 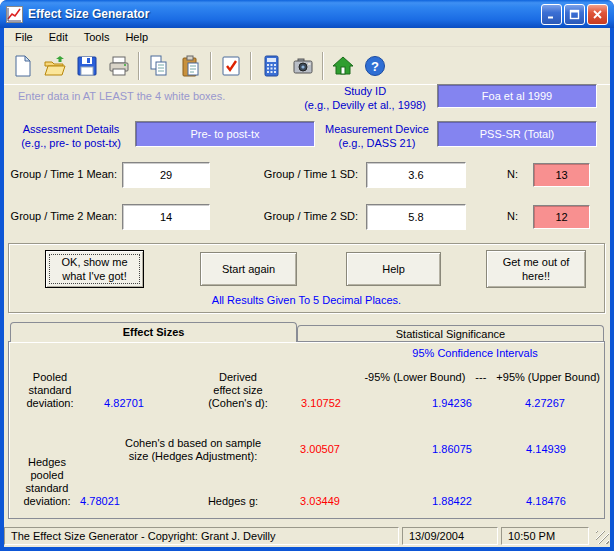 What do you see at coordinates (450, 536) in the screenshot?
I see `status-date: 13/09/2004` at bounding box center [450, 536].